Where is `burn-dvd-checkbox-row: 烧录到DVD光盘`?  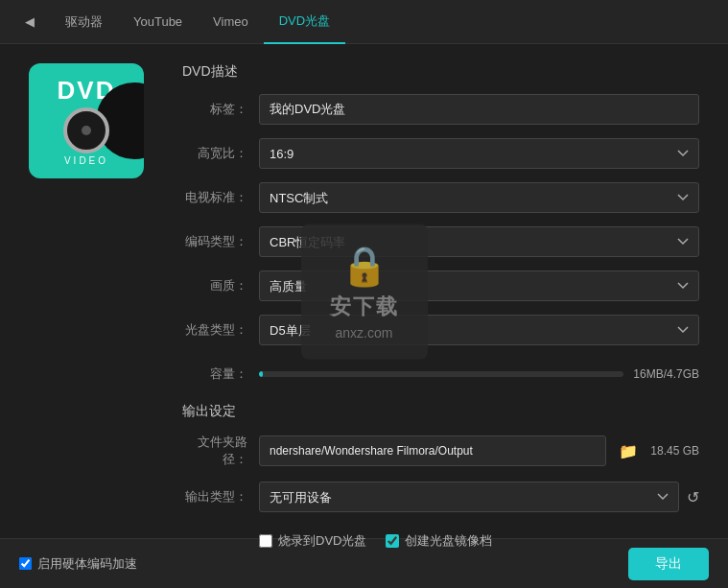 burn-dvd-checkbox-row: 烧录到DVD光盘 is located at coordinates (313, 541).